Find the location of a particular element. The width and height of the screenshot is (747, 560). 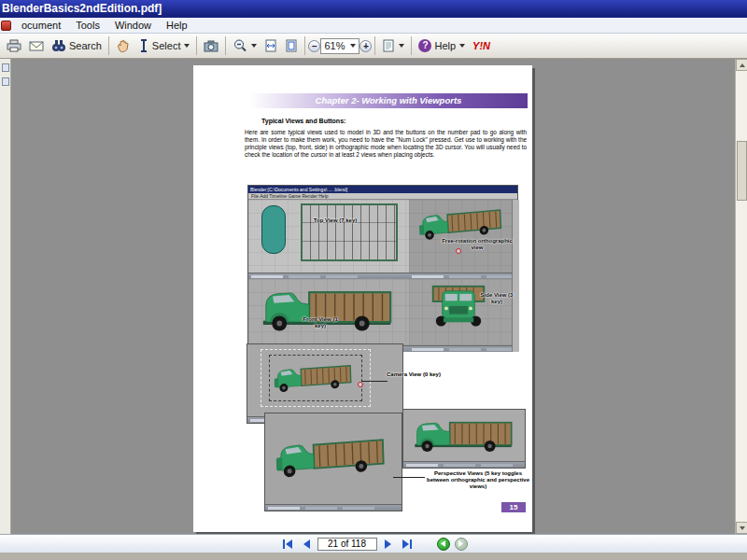

truck-orthographic-view is located at coordinates (463, 436).